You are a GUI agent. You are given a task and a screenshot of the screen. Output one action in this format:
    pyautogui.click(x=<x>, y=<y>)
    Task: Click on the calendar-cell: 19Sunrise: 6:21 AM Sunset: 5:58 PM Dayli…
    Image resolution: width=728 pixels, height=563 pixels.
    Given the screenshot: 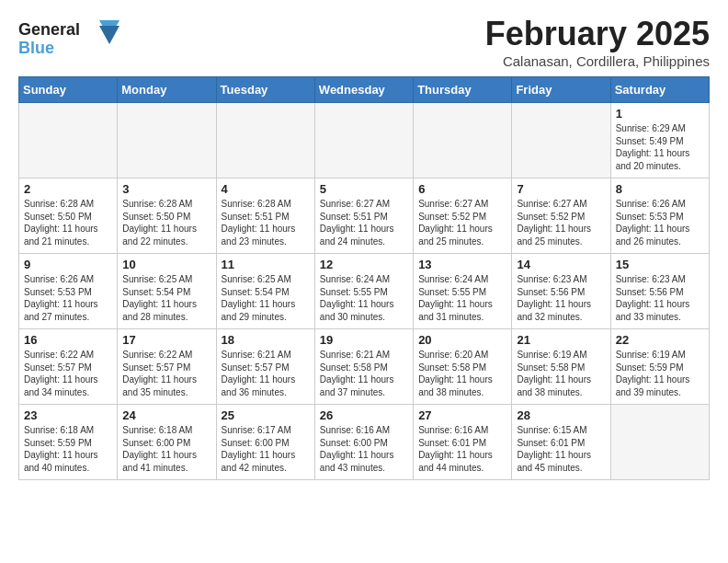 What is the action you would take?
    pyautogui.click(x=364, y=367)
    